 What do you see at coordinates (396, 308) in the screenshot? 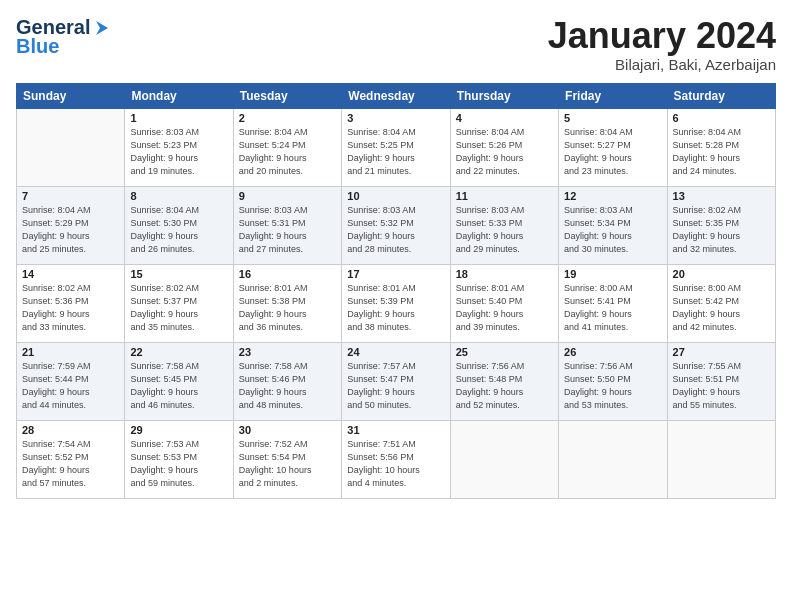
I see `day-info: Sunrise: 8:01 AM Sunset: 5:39 PM Dayligh…` at bounding box center [396, 308].